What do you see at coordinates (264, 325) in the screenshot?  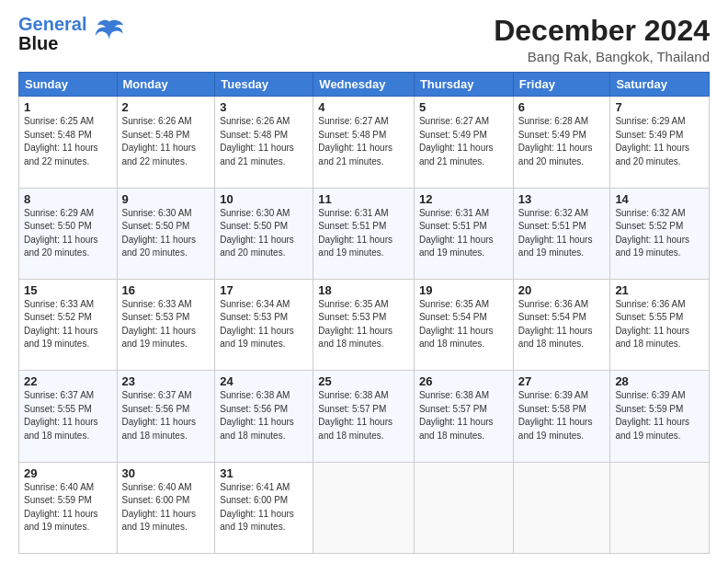 I see `day-detail: Sunrise: 6:34 AM Sunset: 5:53 PM Dayligh…` at bounding box center [264, 325].